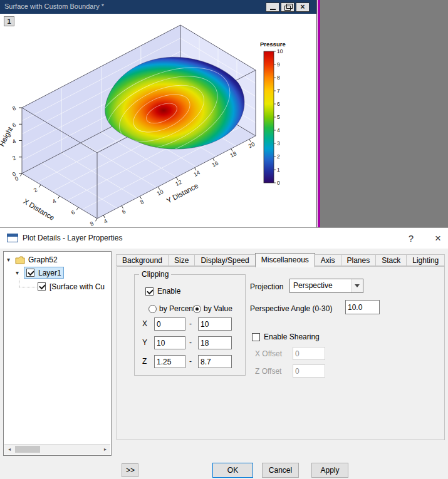 The image size is (448, 479). I want to click on svg-text: 12, so click(179, 183).